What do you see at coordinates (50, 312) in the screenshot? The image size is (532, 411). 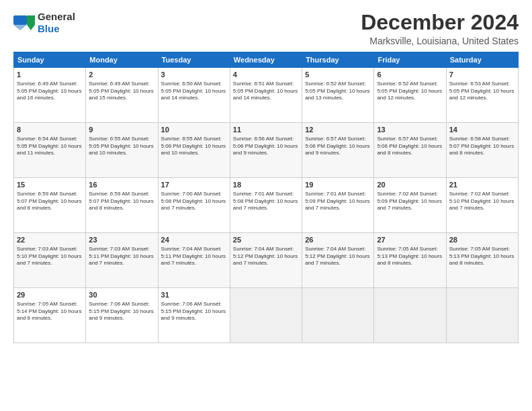 I see `day-info: Sunrise: 7:05 AM Sunset: 5:14 PM Dayligh…` at bounding box center [50, 312].